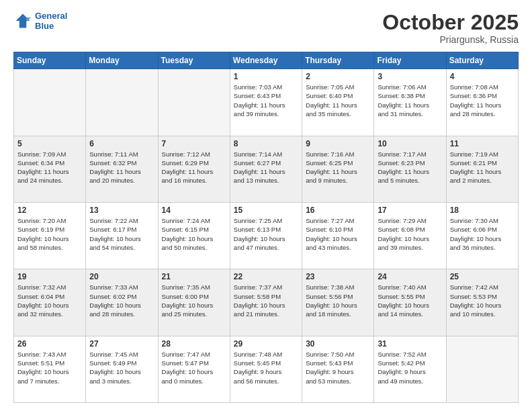 The image size is (532, 411). What do you see at coordinates (266, 344) in the screenshot?
I see `day-number: 29` at bounding box center [266, 344].